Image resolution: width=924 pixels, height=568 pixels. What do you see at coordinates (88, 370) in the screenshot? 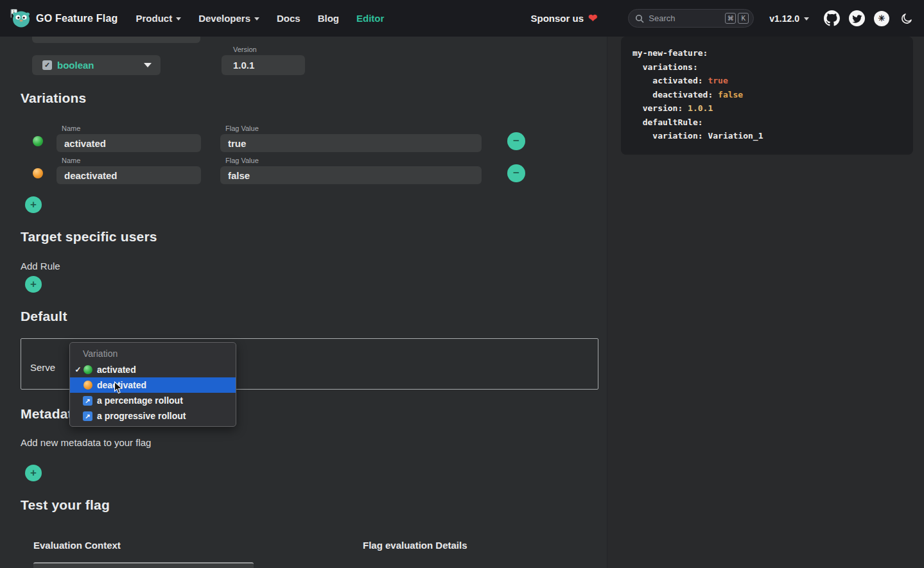
I see `green-dot-icon` at bounding box center [88, 370].